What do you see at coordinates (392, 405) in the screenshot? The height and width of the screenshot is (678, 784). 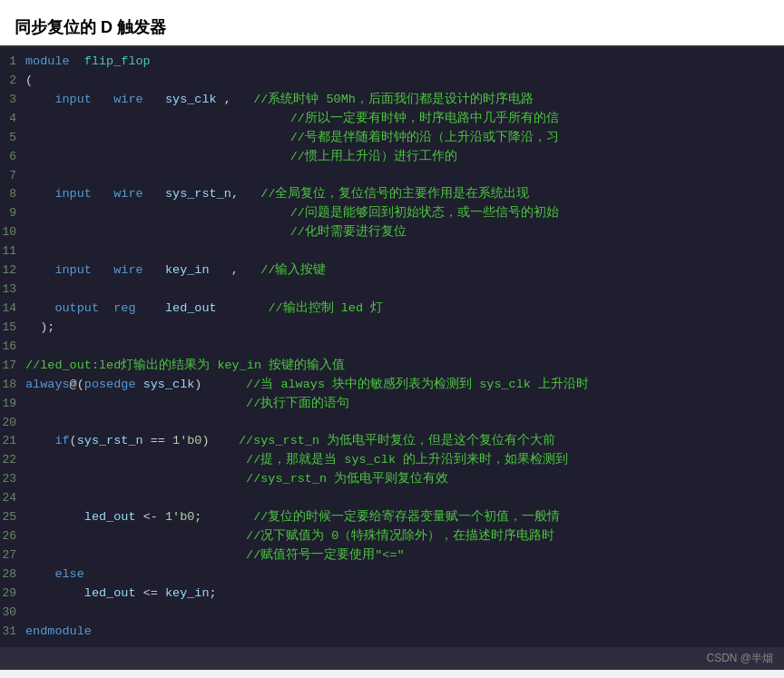 I see `code-line: 19 //执行下面的语句` at bounding box center [392, 405].